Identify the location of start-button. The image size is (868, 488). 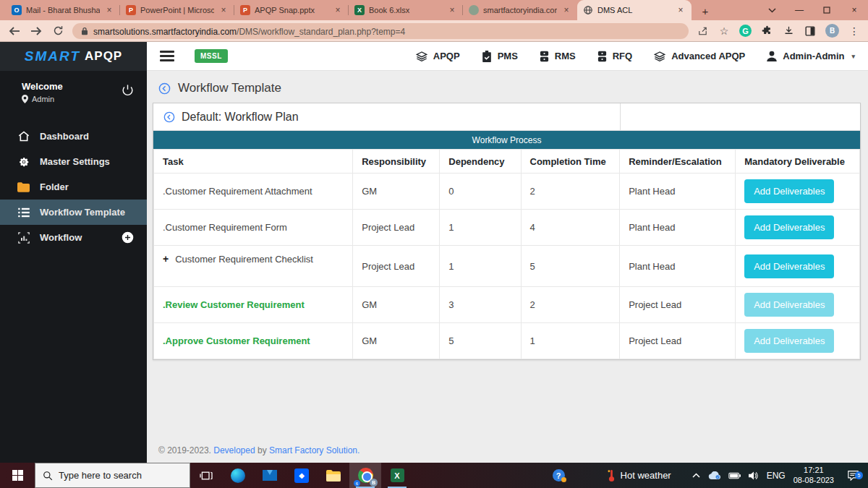
(17, 476).